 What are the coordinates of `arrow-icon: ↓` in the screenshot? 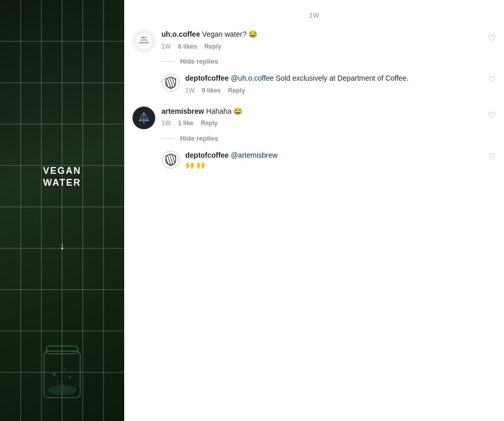 It's located at (62, 246).